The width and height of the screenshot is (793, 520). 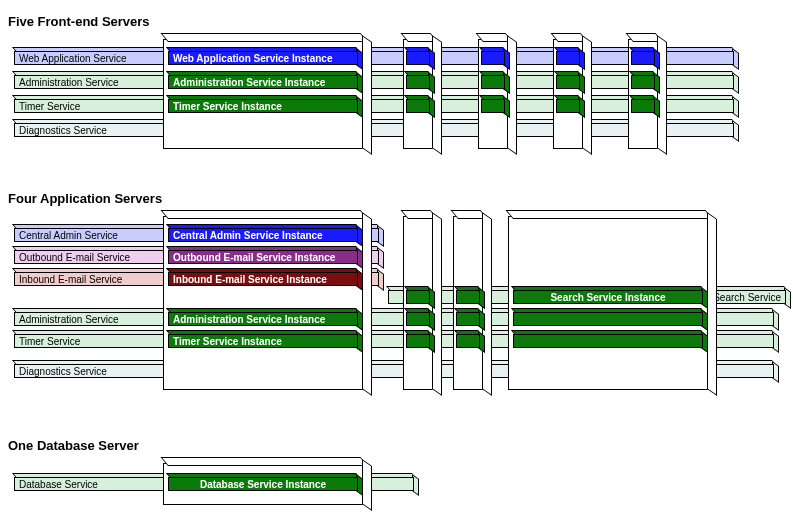 I want to click on label-web-app-instance: Web Application Service Instance, so click(x=253, y=58).